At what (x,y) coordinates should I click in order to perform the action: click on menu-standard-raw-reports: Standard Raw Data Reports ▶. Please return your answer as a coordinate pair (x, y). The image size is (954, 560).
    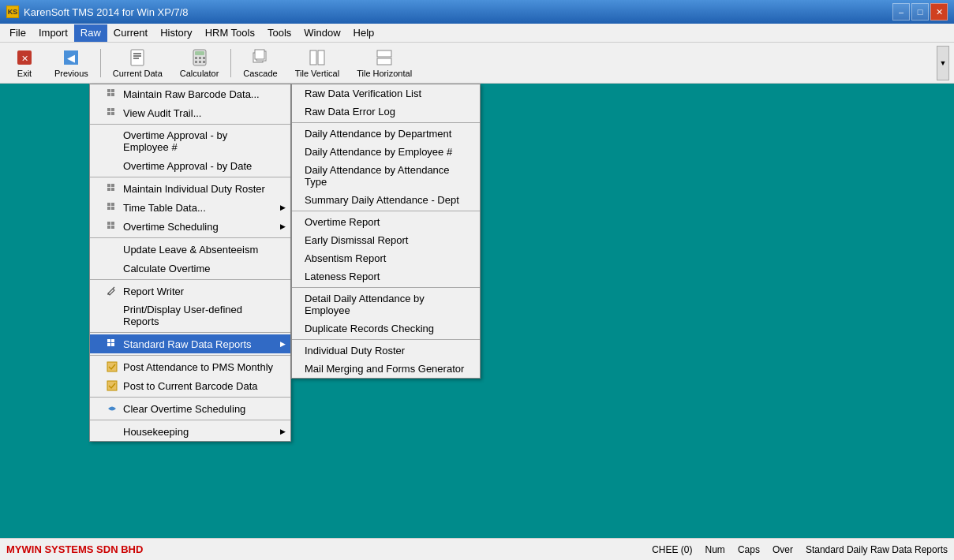
    Looking at the image, I should click on (190, 344).